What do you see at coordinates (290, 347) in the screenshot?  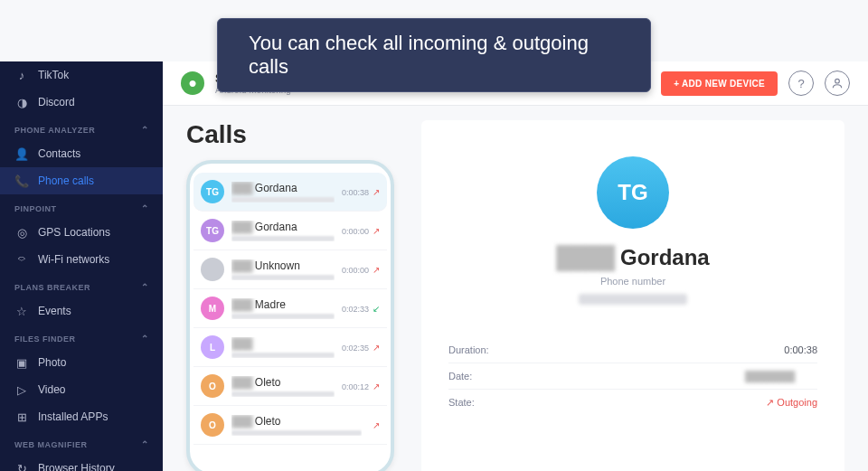 I see `call-row: L ███ 0:02:35↗` at bounding box center [290, 347].